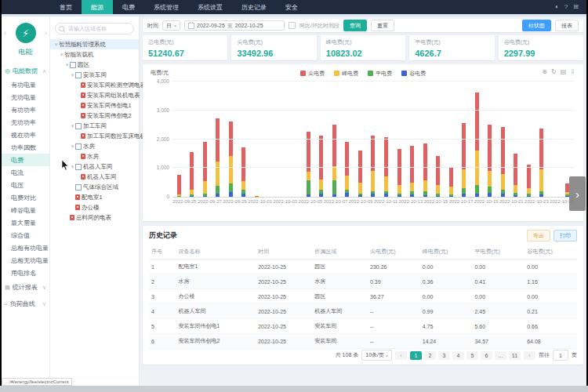 The width and height of the screenshot is (588, 392). What do you see at coordinates (25, 260) in the screenshot?
I see `sidebar-item-总相无功电量: 总相无功电量` at bounding box center [25, 260].